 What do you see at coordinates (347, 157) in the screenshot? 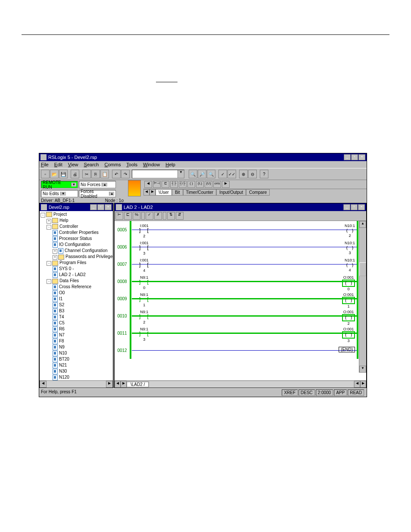
I see `minimize-button: _` at bounding box center [347, 157].